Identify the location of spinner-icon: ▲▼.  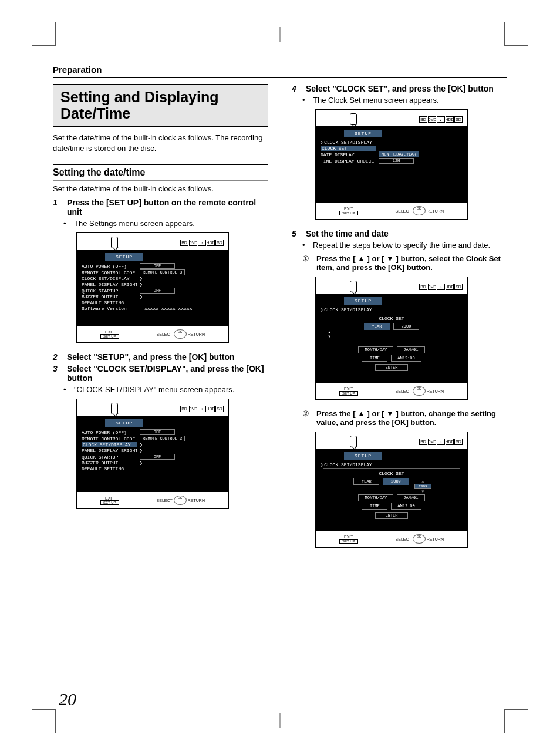
(329, 338).